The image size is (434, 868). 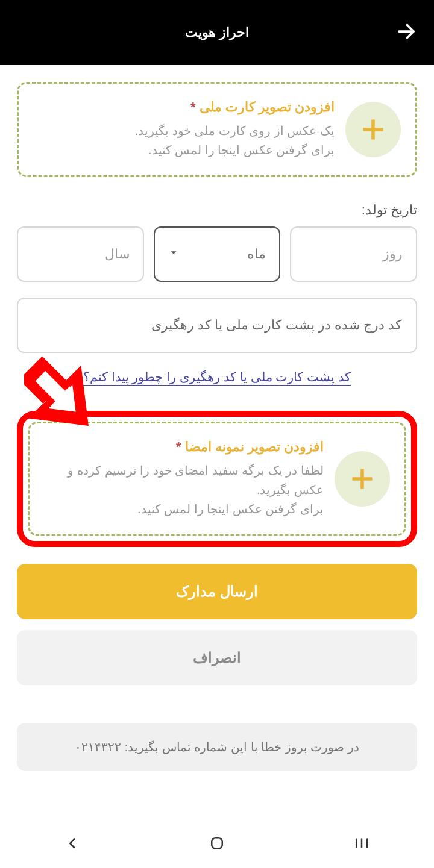 What do you see at coordinates (184, 490) in the screenshot?
I see `upload-sig-desc: لطفا در یک برگه سفید امضای خود را ترسیم …` at bounding box center [184, 490].